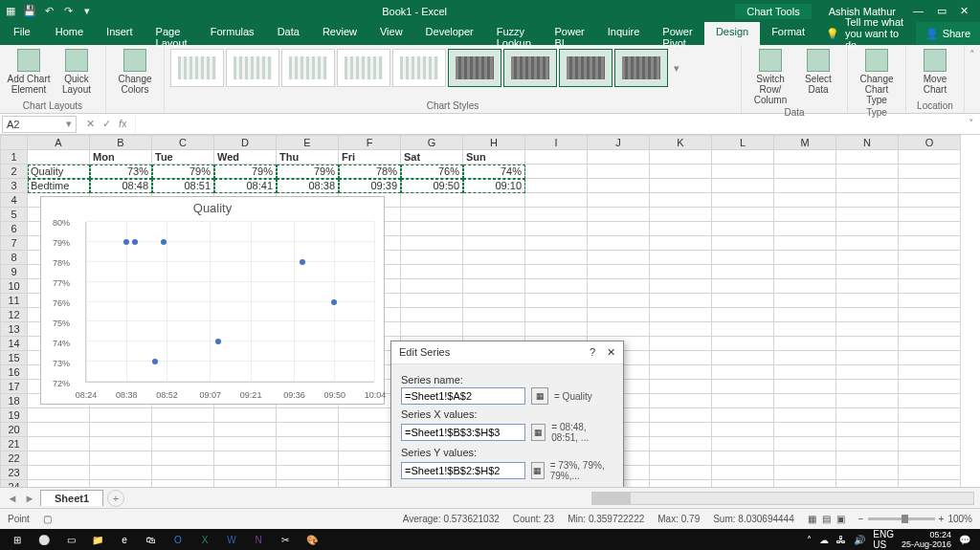 The height and width of the screenshot is (550, 980). Describe the element at coordinates (98, 539) in the screenshot. I see `file-explorer-icon: 📁` at that location.